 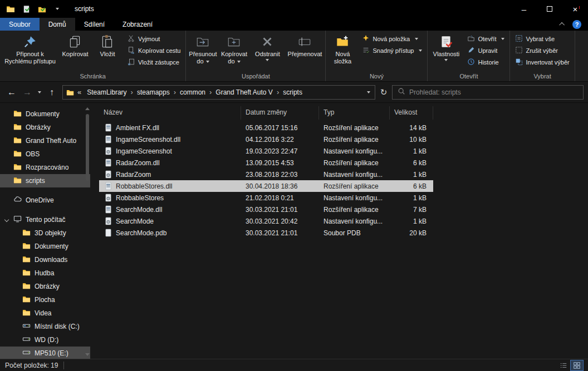 What do you see at coordinates (294, 365) in the screenshot?
I see `status-bar: Počet položek: 19` at bounding box center [294, 365].